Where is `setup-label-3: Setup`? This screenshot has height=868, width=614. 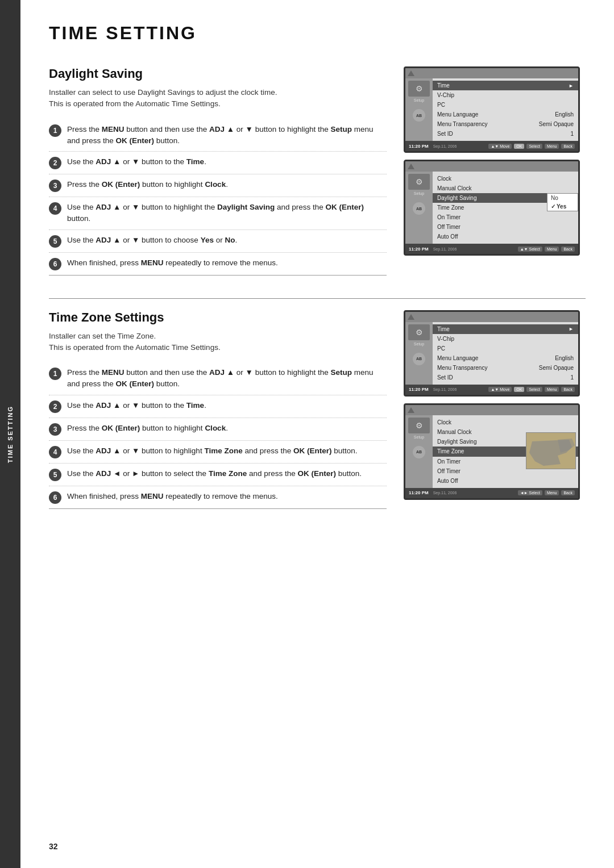 setup-label-3: Setup is located at coordinates (419, 344).